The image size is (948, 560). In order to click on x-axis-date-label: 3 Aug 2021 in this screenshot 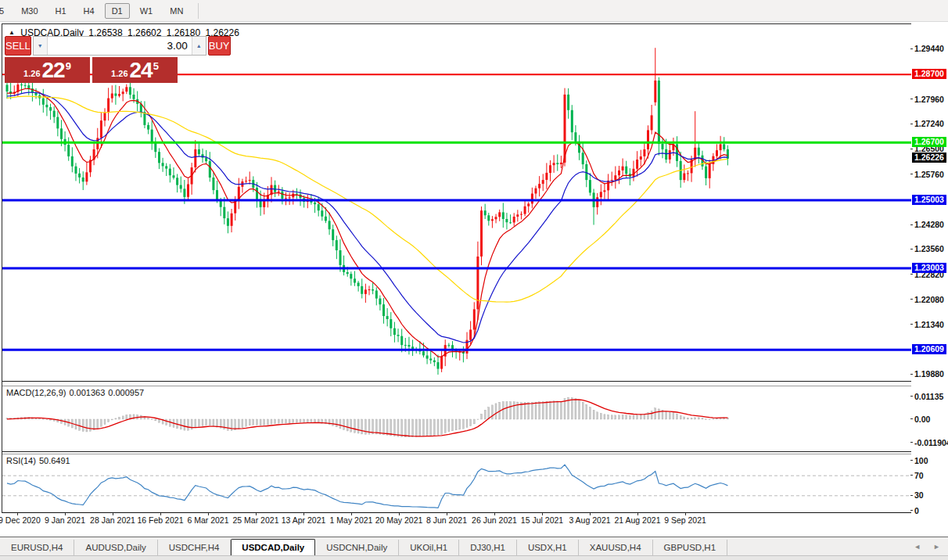, I will do `click(590, 520)`.